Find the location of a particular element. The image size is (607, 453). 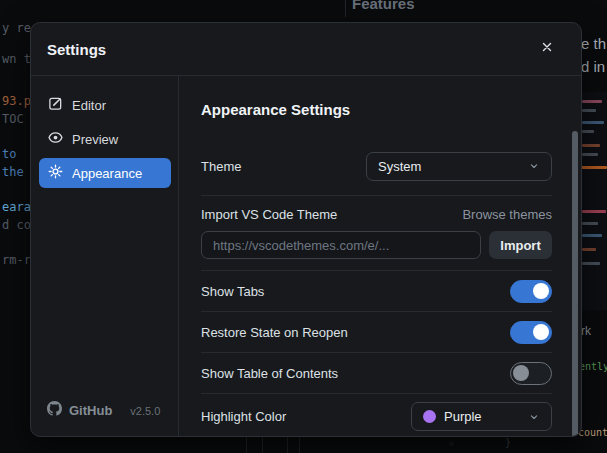

background-glyph: } is located at coordinates (508, 442).